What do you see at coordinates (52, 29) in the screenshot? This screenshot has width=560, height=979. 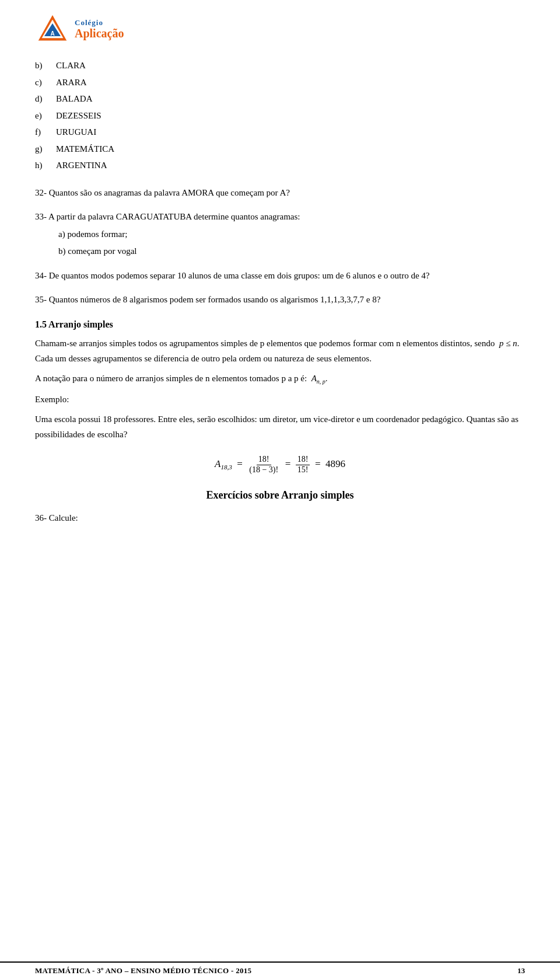 I see `logo-svg: A` at bounding box center [52, 29].